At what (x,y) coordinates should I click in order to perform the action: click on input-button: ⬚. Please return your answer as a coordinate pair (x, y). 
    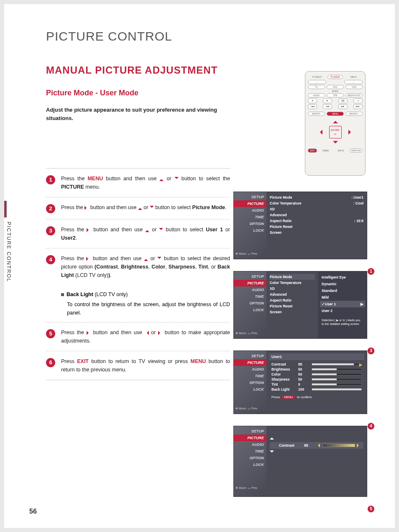
    Looking at the image, I should click on (353, 82).